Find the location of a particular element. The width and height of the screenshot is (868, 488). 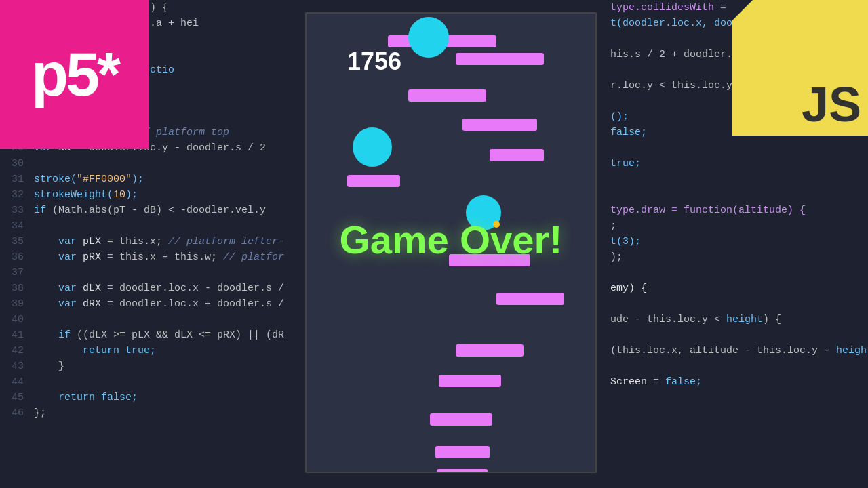

line-num: 42 is located at coordinates (17, 351).